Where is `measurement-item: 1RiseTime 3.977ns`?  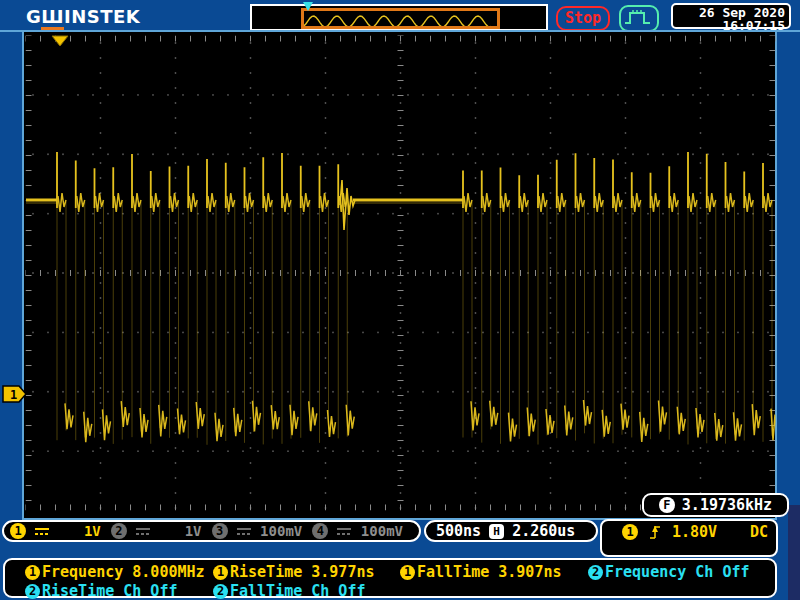
measurement-item: 1RiseTime 3.977ns is located at coordinates (294, 572).